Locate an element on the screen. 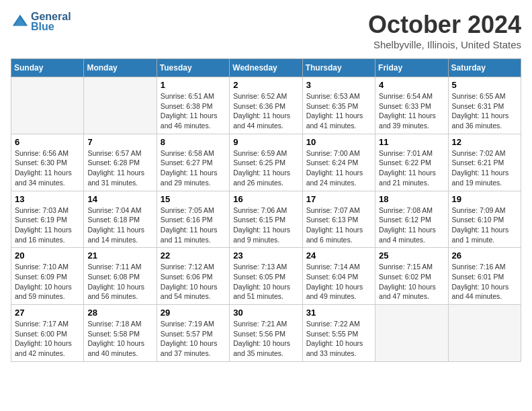 This screenshot has height=411, width=532. logo: General Blue is located at coordinates (41, 21).